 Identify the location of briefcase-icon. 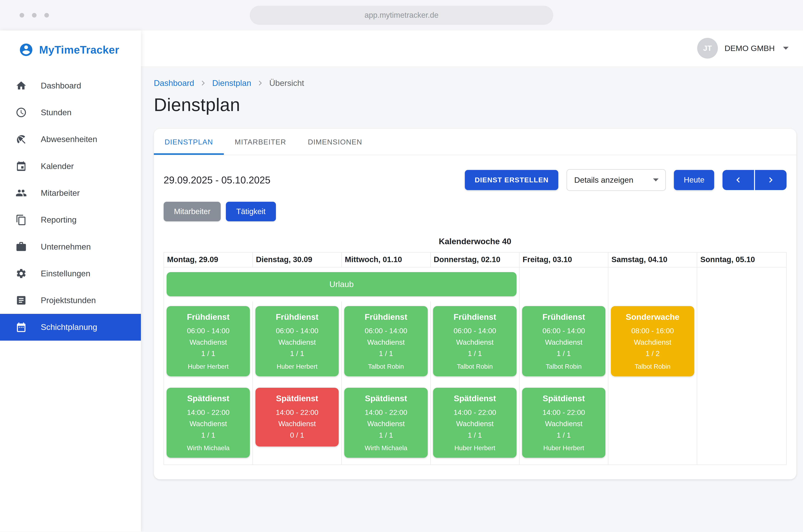
(21, 247).